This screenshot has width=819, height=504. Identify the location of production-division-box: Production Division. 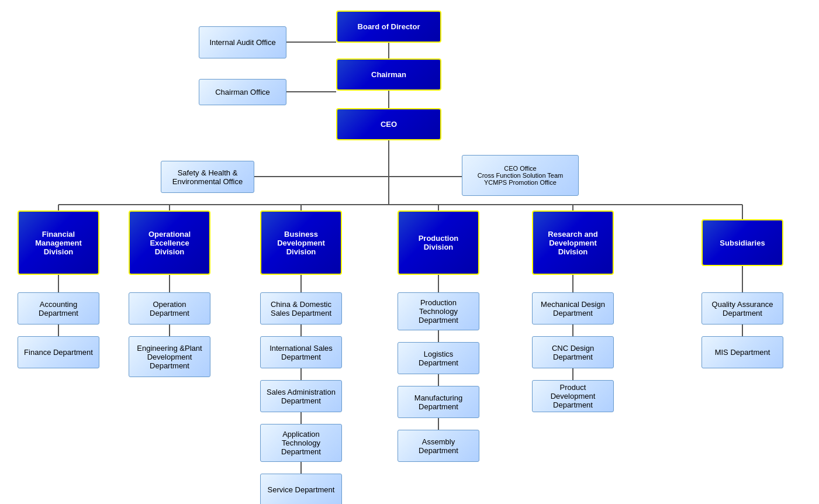
(438, 243).